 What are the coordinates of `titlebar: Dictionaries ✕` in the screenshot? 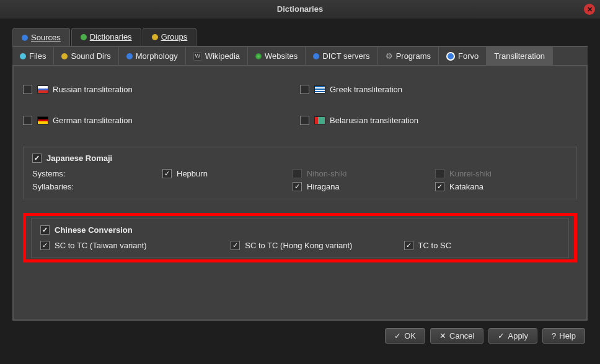 It's located at (300, 9).